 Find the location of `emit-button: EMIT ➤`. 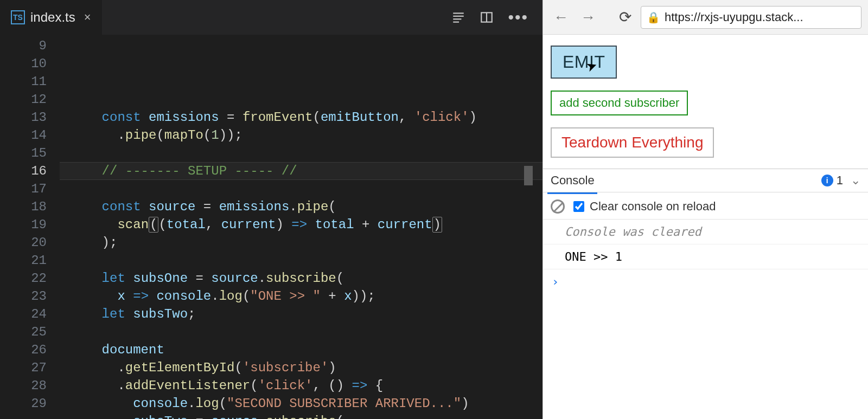

emit-button: EMIT ➤ is located at coordinates (584, 62).